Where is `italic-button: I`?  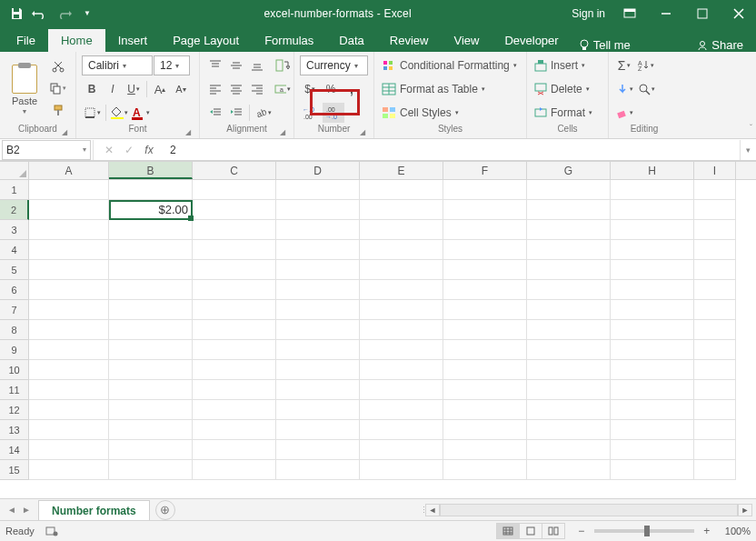
italic-button: I is located at coordinates (113, 89).